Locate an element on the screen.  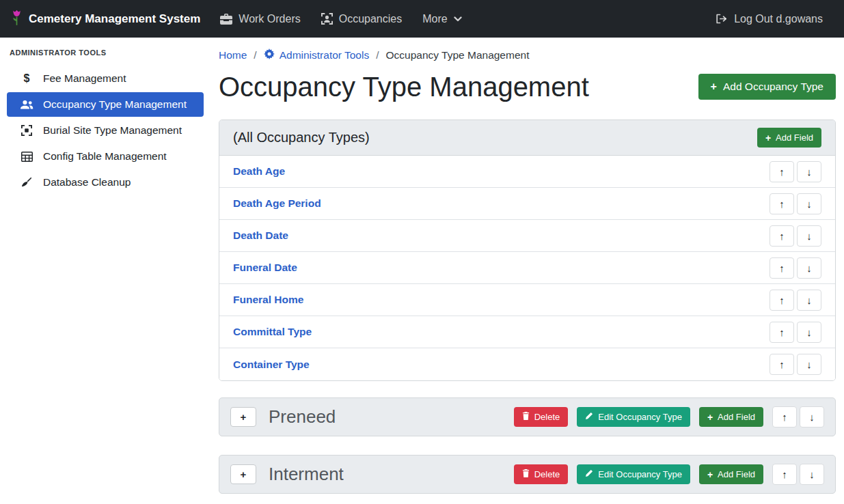
sidebar-item-label: Config Table Management is located at coordinates (105, 156).